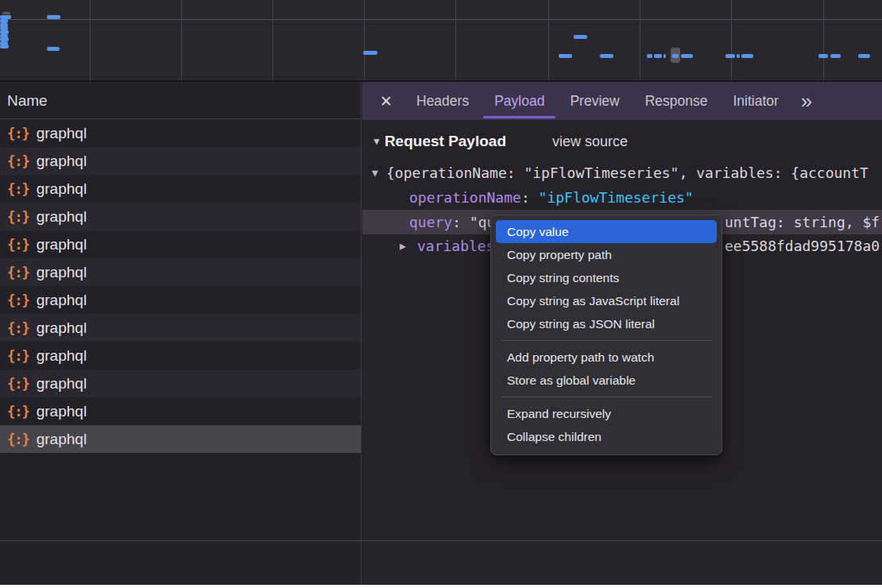  Describe the element at coordinates (441, 540) in the screenshot. I see `summary-bar-divider` at that location.